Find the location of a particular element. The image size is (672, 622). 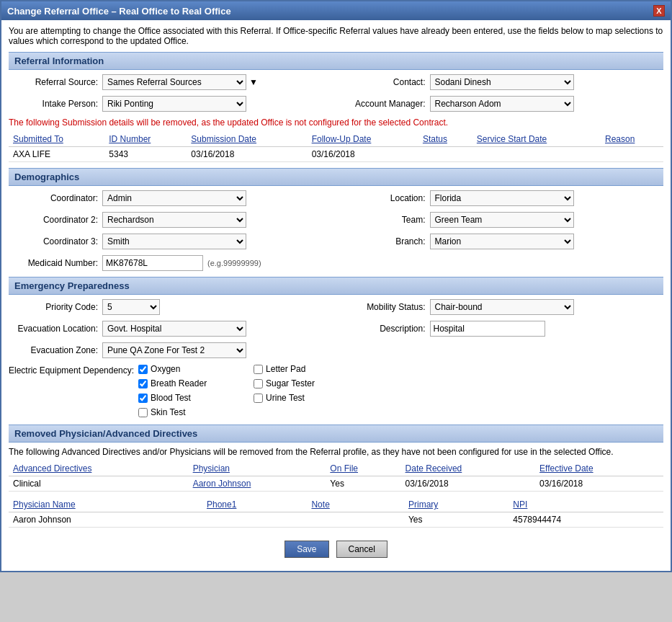

medicaid-input is located at coordinates (153, 263).